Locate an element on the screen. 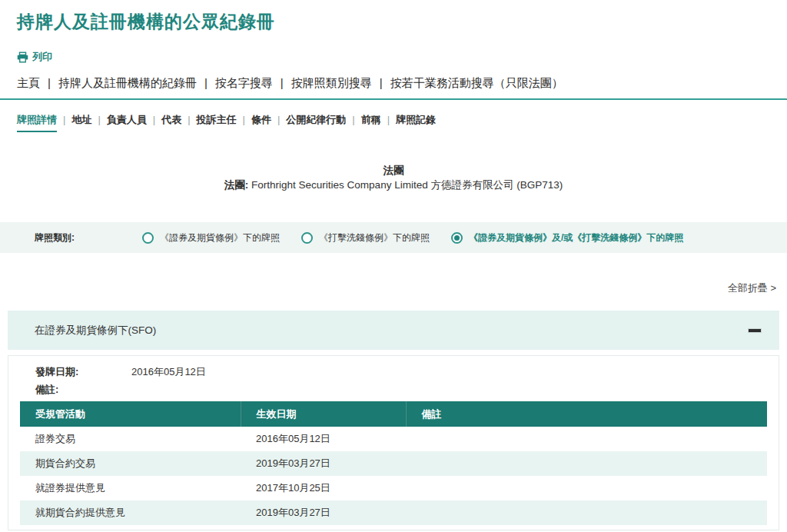 The image size is (787, 532). licence-type-bar: 牌照類別: 《證券及期貨條例》下的牌照《打擊洗錢條例》下的牌照《證券及期貨條例》… is located at coordinates (394, 238).